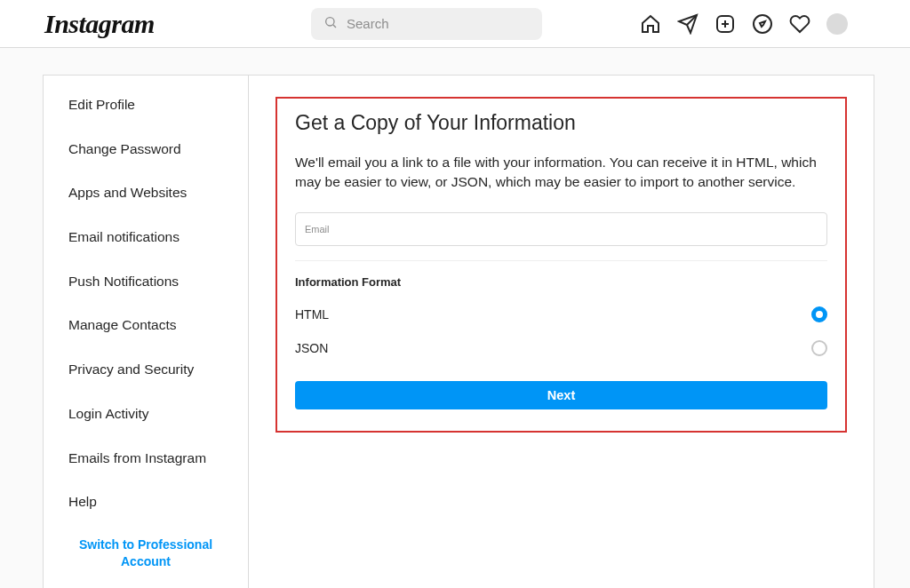  What do you see at coordinates (819, 314) in the screenshot?
I see `radio-html` at bounding box center [819, 314].